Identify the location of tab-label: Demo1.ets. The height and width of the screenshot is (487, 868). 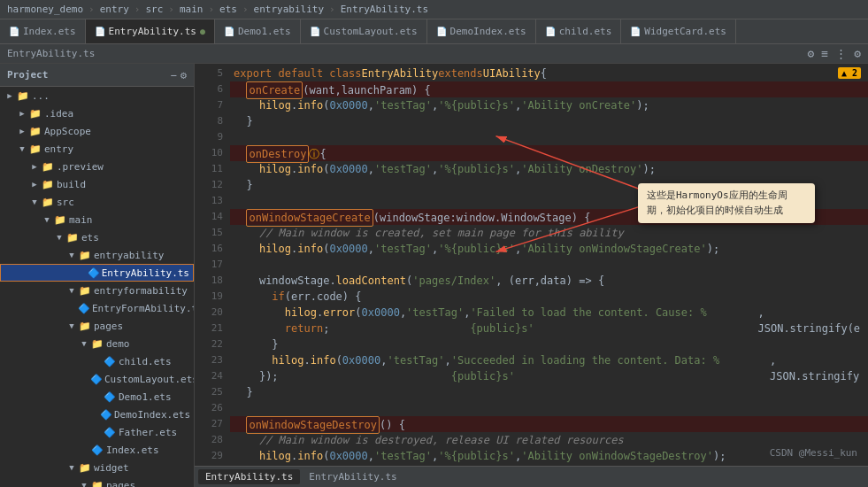
(265, 32).